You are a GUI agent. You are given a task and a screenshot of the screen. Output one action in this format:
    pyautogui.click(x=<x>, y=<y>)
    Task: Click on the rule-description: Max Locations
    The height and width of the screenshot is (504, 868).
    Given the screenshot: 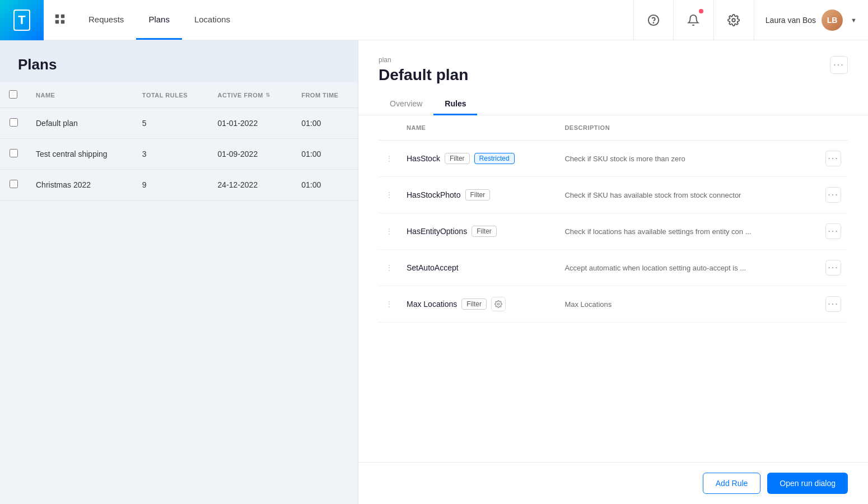 What is the action you would take?
    pyautogui.click(x=588, y=305)
    